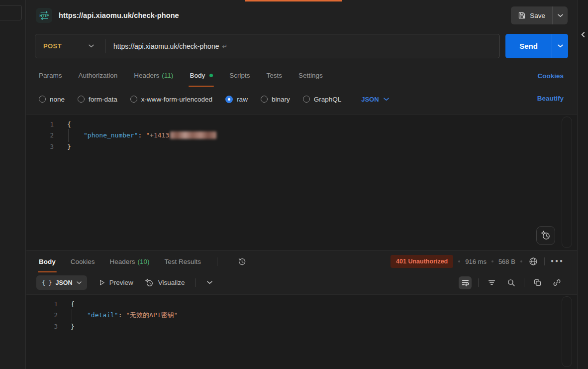 Image resolution: width=588 pixels, height=369 pixels. I want to click on response-tab-headers: Headers(10), so click(130, 261).